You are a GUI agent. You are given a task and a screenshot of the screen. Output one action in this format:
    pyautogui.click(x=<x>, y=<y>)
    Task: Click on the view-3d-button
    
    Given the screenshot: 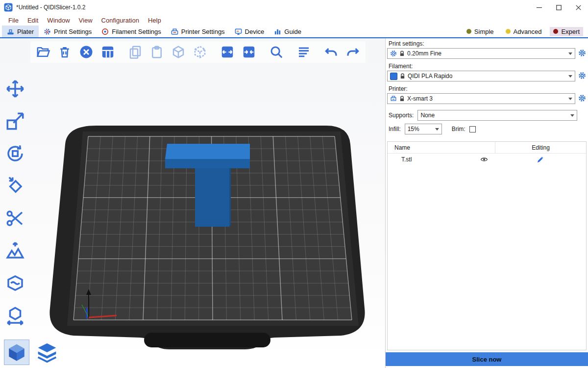 What is the action you would take?
    pyautogui.click(x=17, y=352)
    